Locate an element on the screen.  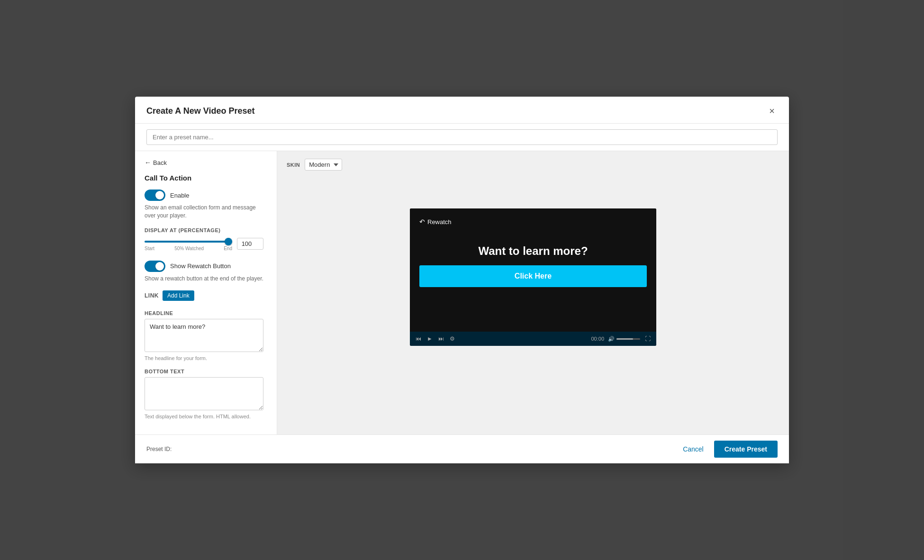
range-container: Start 50% Watched End is located at coordinates (189, 244).